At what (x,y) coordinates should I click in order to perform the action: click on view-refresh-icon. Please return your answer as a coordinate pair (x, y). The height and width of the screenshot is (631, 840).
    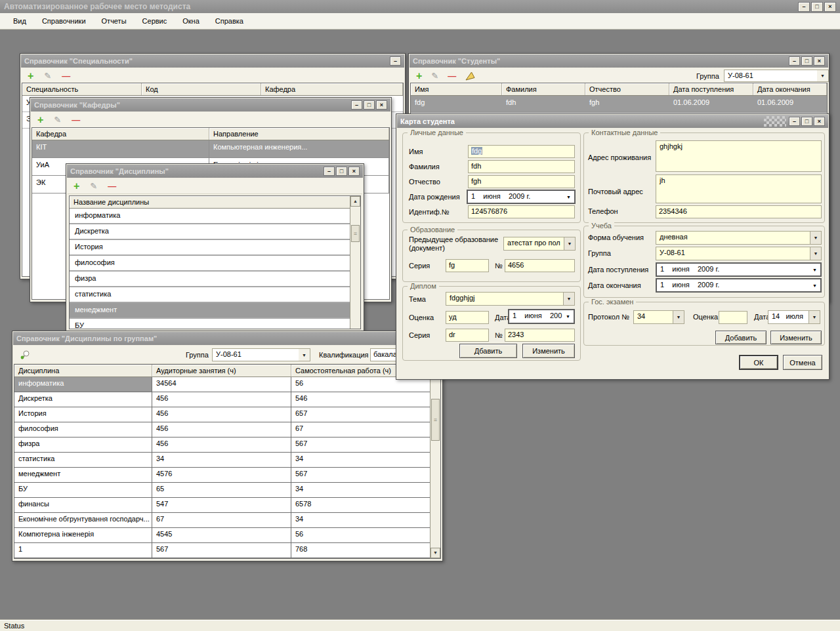
    Looking at the image, I should click on (25, 355).